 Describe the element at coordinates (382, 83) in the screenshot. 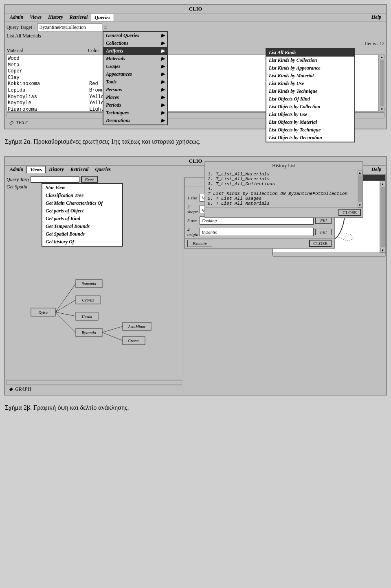

I see `scroll-track` at that location.